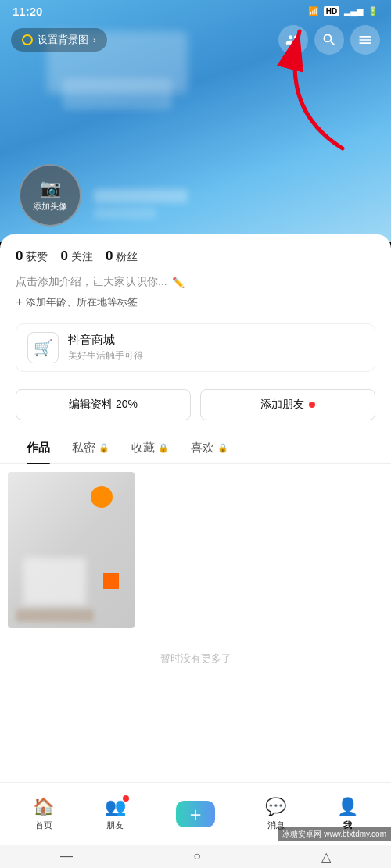 This screenshot has width=391, height=868. Describe the element at coordinates (103, 405) in the screenshot. I see `edit-profile-button: 编辑资料 20%` at that location.